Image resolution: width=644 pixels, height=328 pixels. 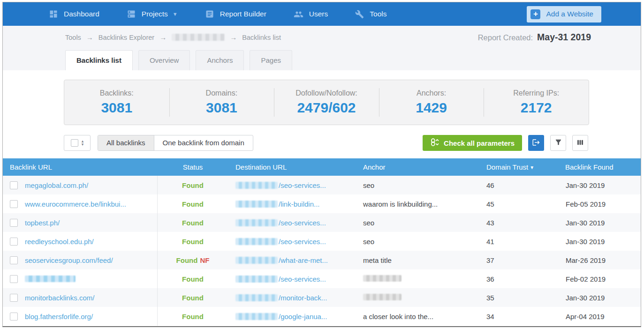 I want to click on stat-referring-ips: Referring IPs: 2172, so click(x=536, y=102).